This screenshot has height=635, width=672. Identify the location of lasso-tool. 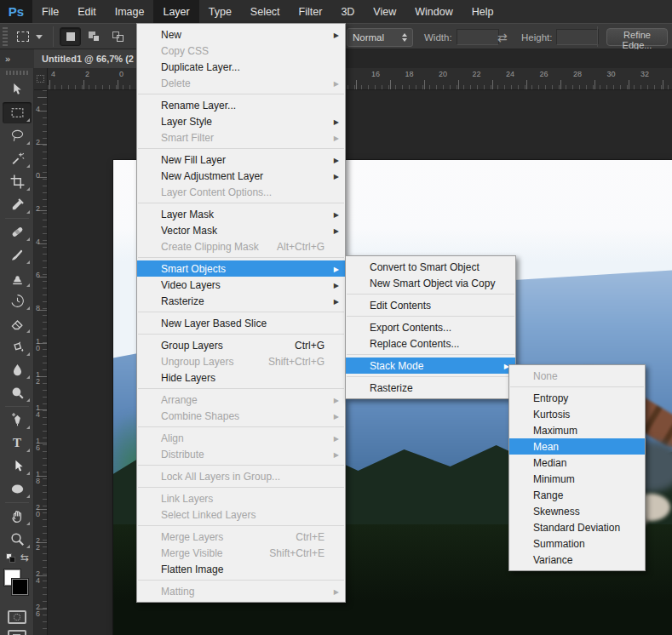
(17, 136).